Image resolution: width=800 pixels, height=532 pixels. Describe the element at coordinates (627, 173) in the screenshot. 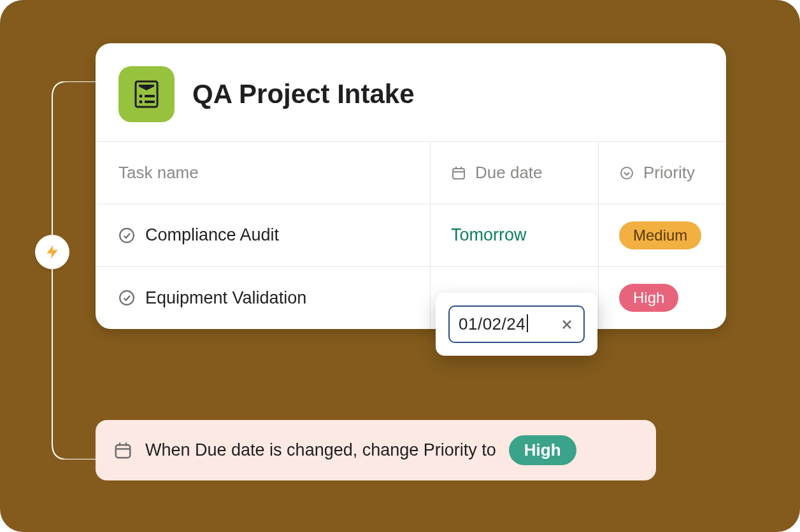

I see `chevron-down-circle-icon` at that location.